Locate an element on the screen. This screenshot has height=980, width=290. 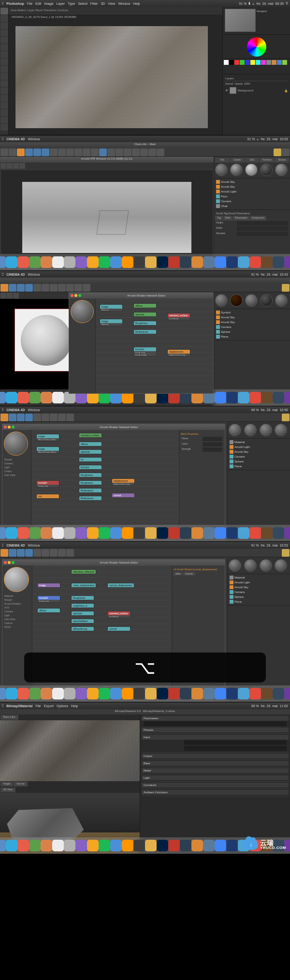
node-graph: image filename image filename diffuse is located at coordinates (155, 346).